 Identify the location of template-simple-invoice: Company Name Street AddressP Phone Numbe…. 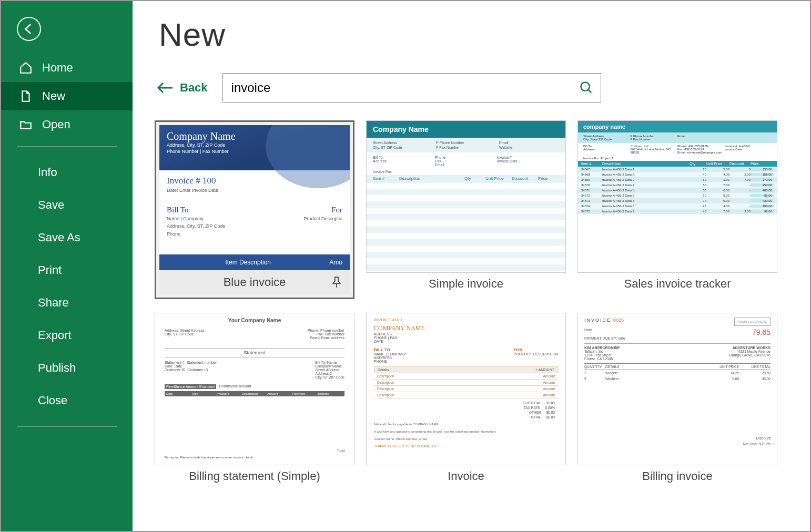
(466, 210).